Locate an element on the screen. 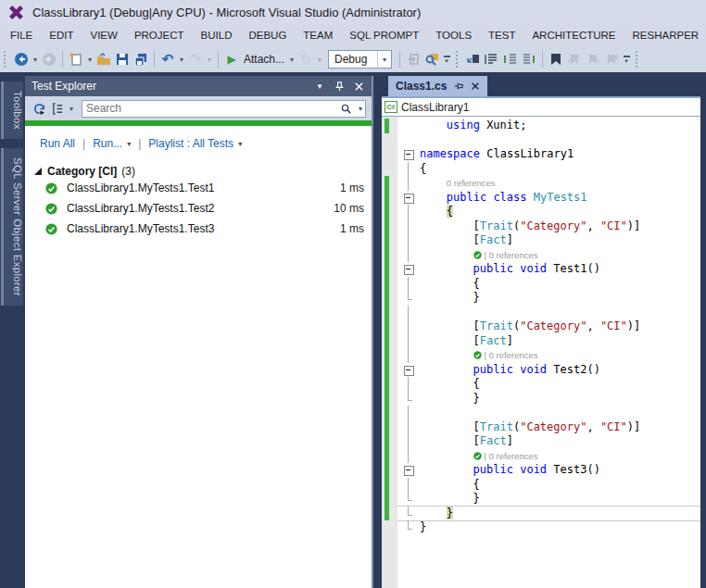 The image size is (706, 588). run-all-link: Run All is located at coordinates (57, 144).